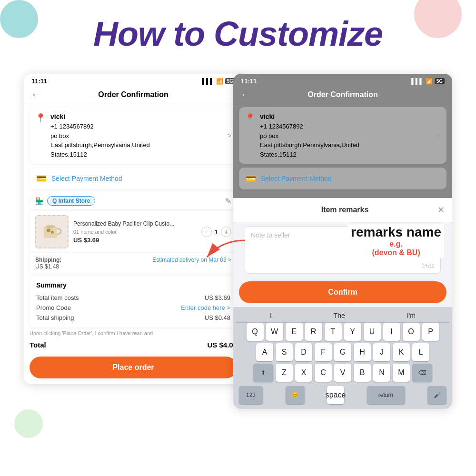 The image size is (476, 476). Describe the element at coordinates (133, 367) in the screenshot. I see `place-order-button: Place order` at that location.